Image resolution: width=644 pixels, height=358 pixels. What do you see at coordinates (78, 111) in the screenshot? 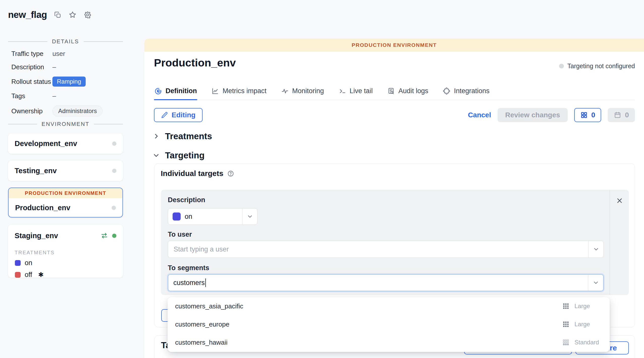
I see `ownership-badge: Administrators` at bounding box center [78, 111].